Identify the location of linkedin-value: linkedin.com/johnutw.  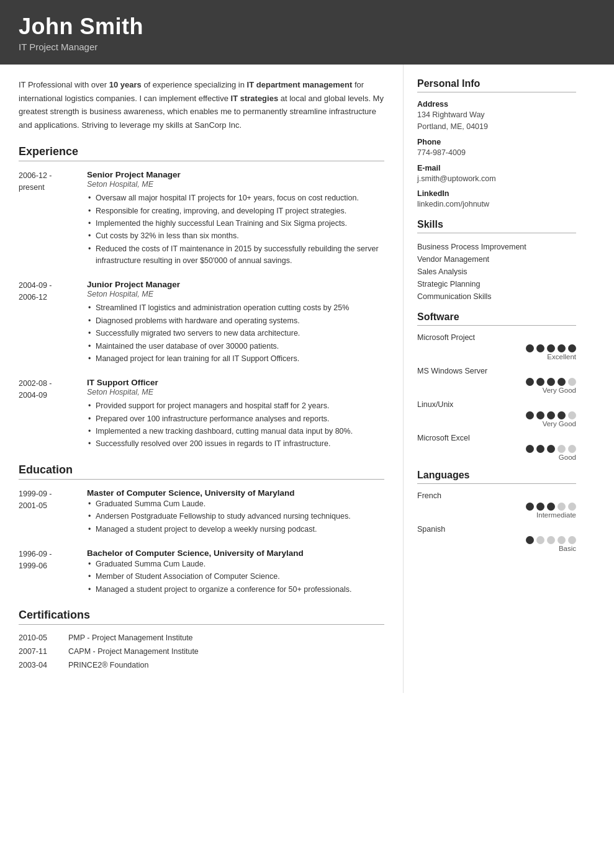
(497, 205).